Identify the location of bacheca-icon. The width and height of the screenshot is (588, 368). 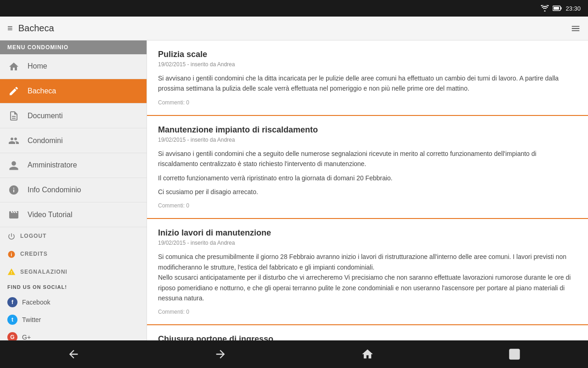
(14, 91).